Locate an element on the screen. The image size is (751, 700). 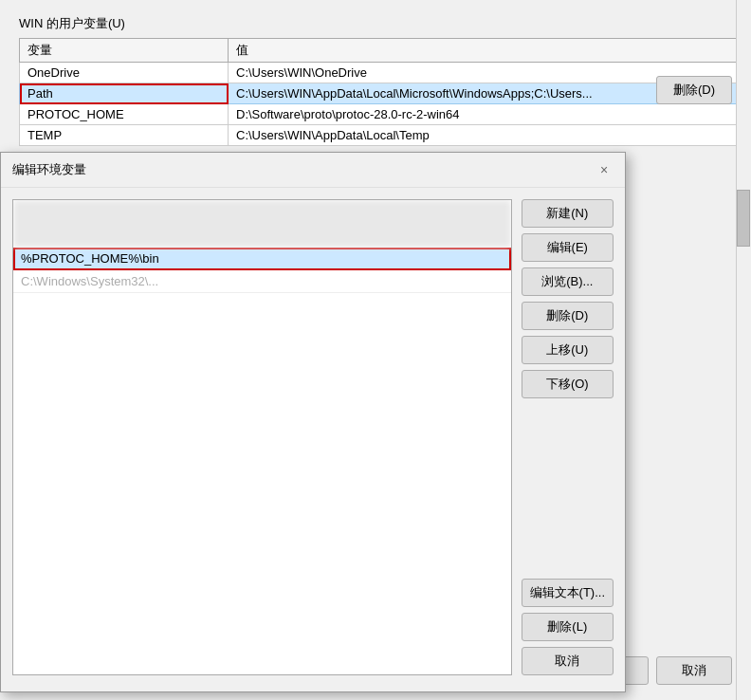
spacer is located at coordinates (567, 488).